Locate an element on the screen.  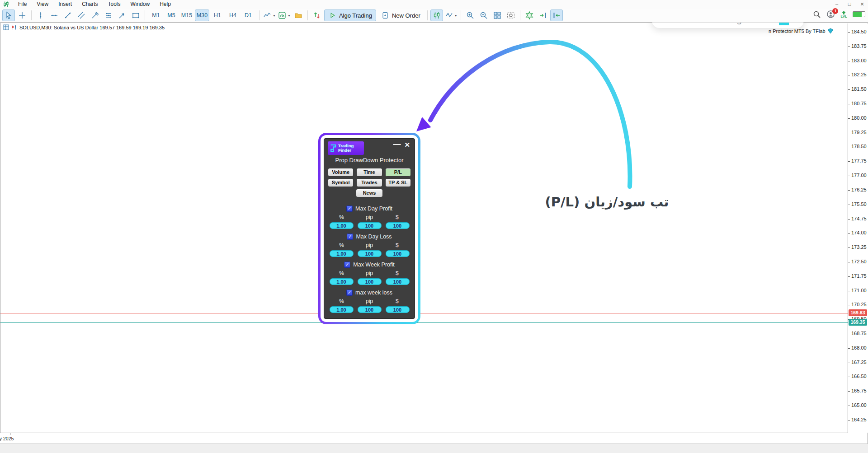
auto-scroll-icon is located at coordinates (557, 15).